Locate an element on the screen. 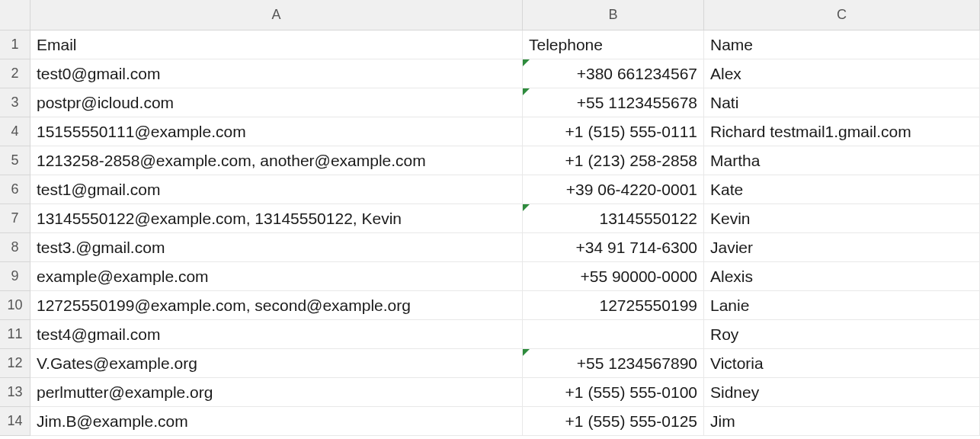 This screenshot has height=439, width=980. cell-text: test4@gmail.com is located at coordinates (99, 335).